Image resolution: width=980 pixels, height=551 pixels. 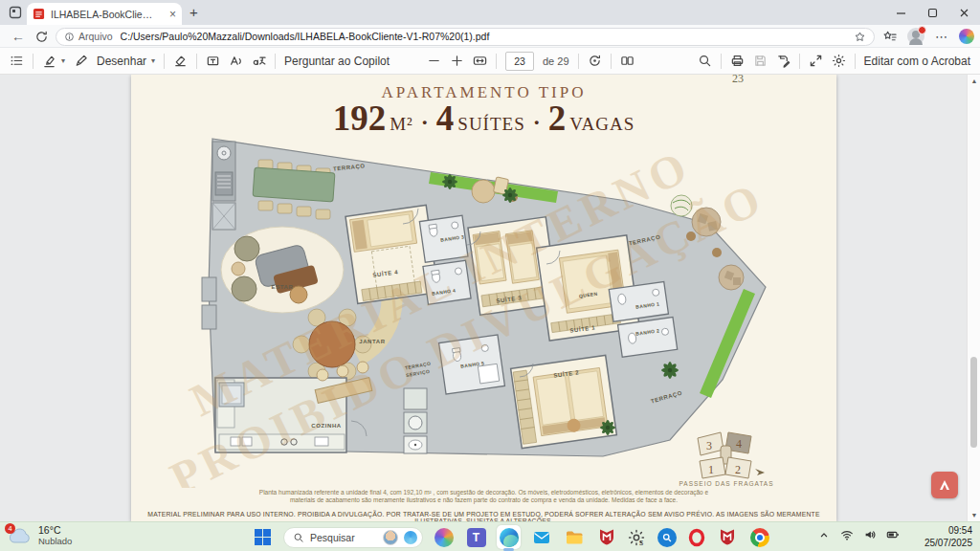 I want to click on browser-tab: ILHABELA-BookCliente-V1-R07 (1 ×, so click(x=104, y=13).